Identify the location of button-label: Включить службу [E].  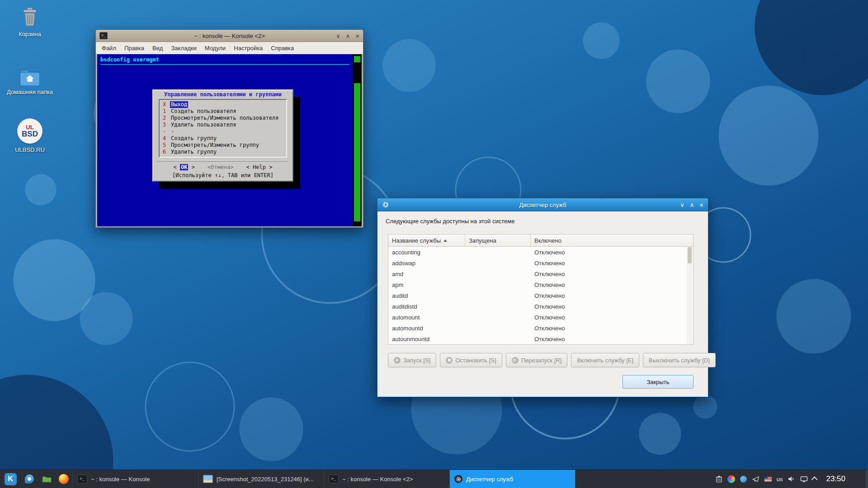
(605, 361).